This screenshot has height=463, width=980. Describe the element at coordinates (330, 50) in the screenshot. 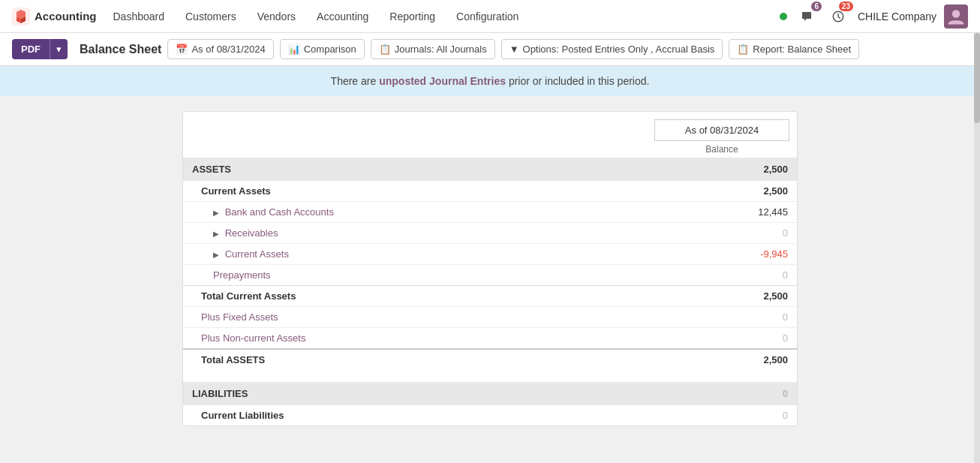

I see `filter-comparison-label: Comparison` at that location.